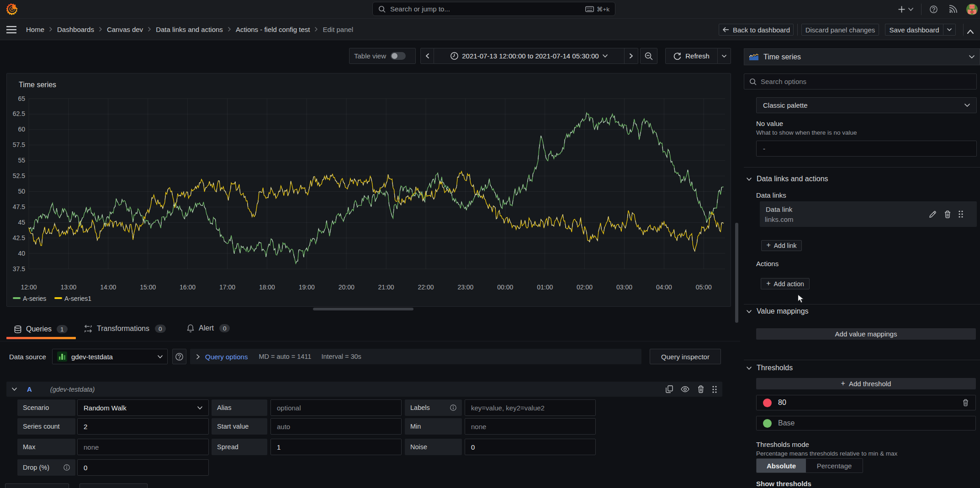 This screenshot has width=980, height=488. I want to click on svg-text: 02:00, so click(585, 287).